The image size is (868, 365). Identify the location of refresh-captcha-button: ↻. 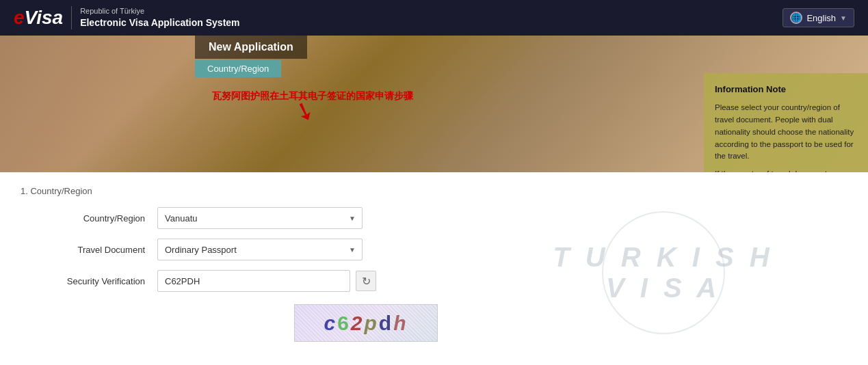
(366, 281).